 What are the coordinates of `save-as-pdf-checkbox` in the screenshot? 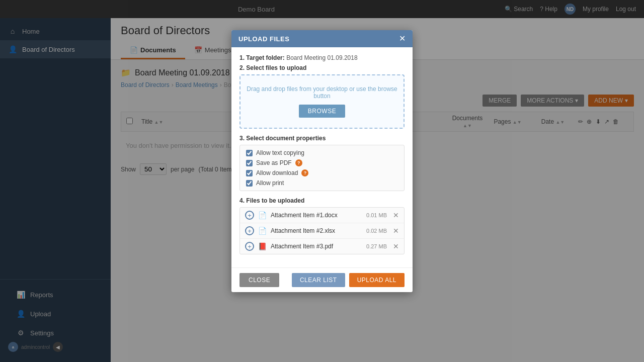 It's located at (250, 163).